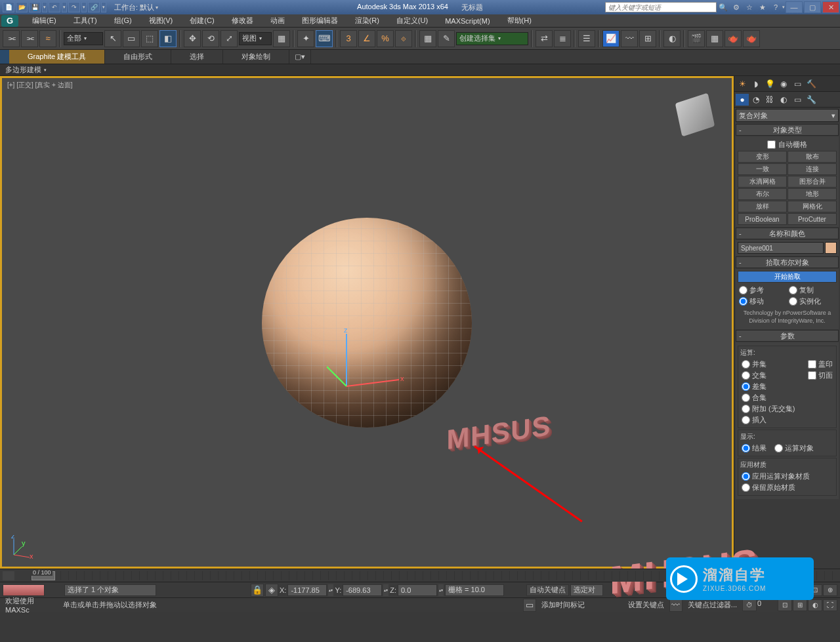 The height and width of the screenshot is (642, 840). Describe the element at coordinates (794, 449) in the screenshot. I see `radio-operands: 运算对象` at that location.